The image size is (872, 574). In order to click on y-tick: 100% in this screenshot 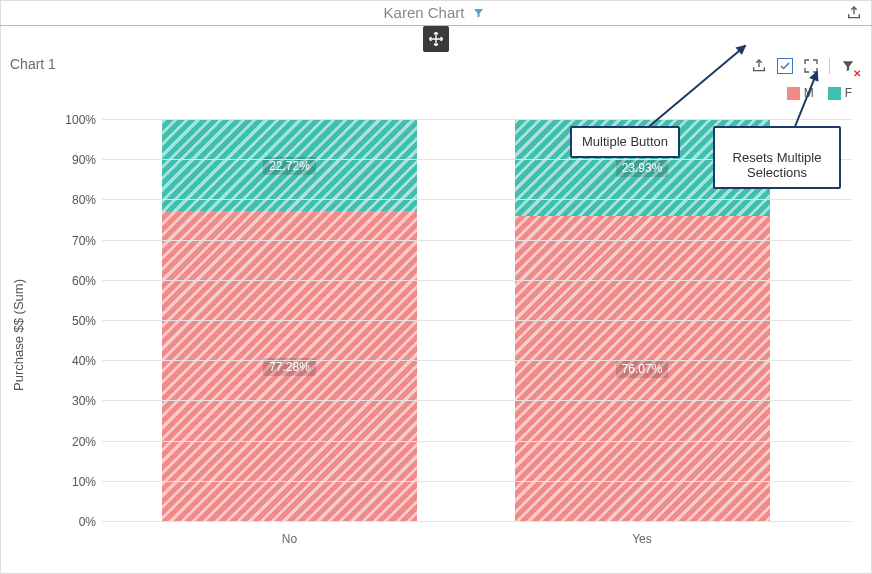, I will do `click(72, 120)`.